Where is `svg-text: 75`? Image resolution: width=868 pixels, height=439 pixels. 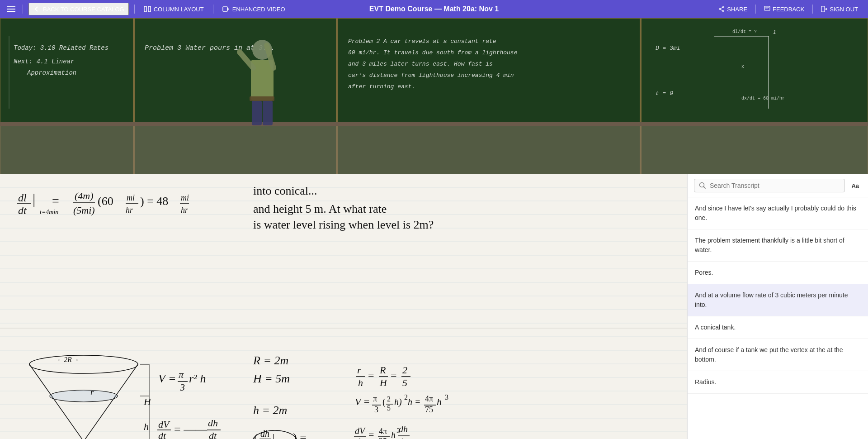
svg-text: 75 is located at coordinates (429, 410).